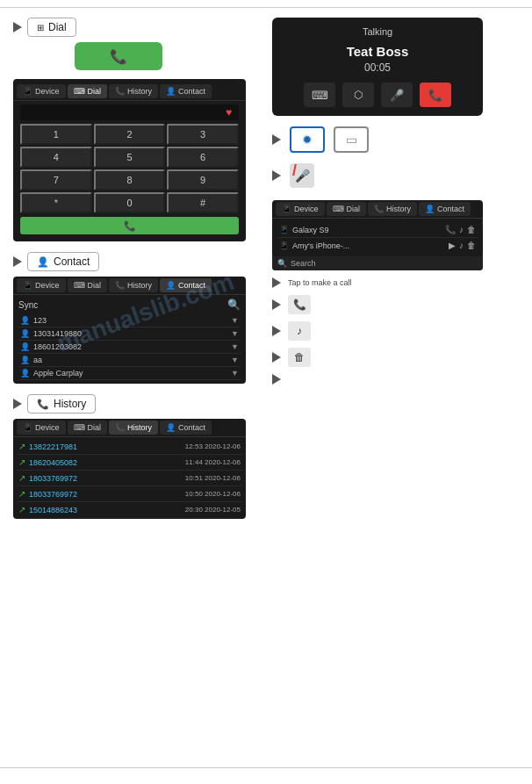  What do you see at coordinates (56, 157) in the screenshot?
I see `key-4: 4` at bounding box center [56, 157].